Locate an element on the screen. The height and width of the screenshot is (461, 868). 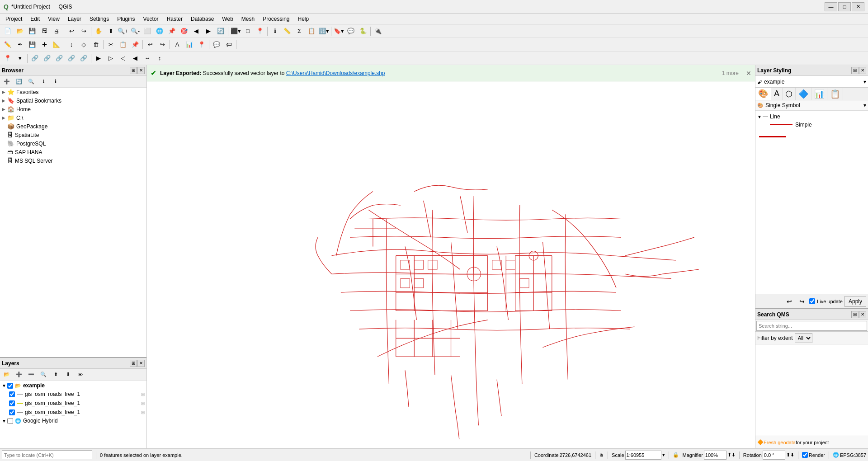
diagram-button: 📊 is located at coordinates (189, 45).